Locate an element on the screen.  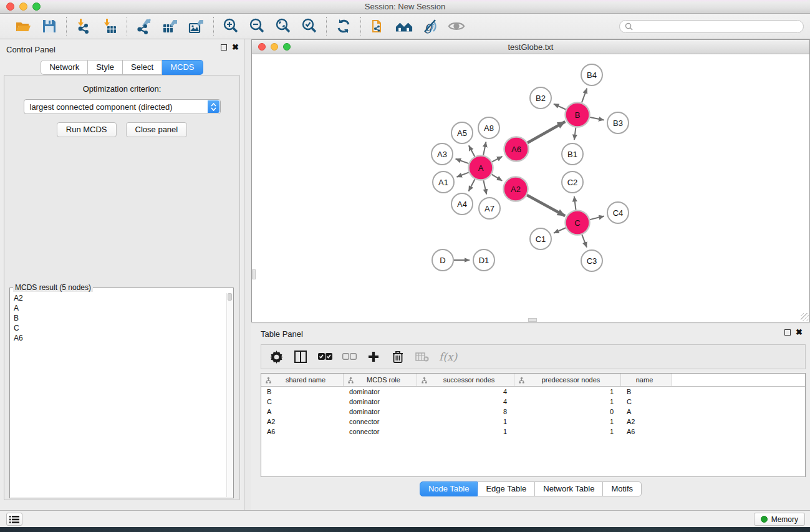
mcds-result-item: C is located at coordinates (118, 328).